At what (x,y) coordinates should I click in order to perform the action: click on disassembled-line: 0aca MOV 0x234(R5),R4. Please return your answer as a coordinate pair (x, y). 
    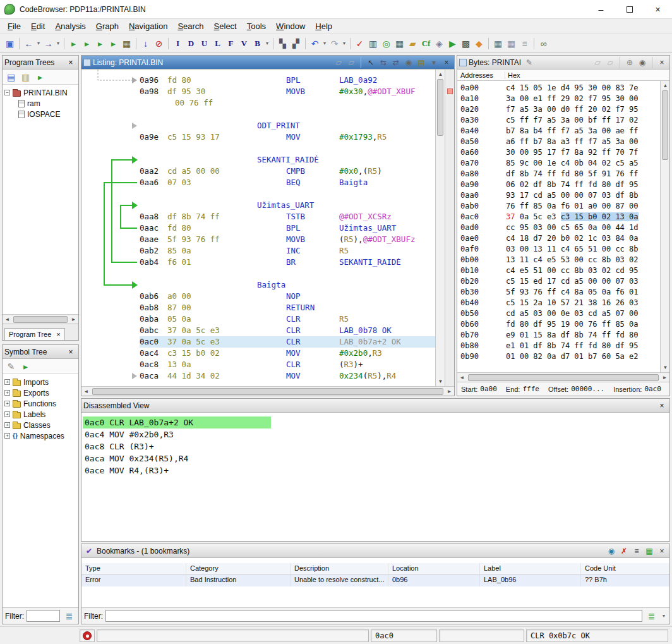
    Looking at the image, I should click on (375, 459).